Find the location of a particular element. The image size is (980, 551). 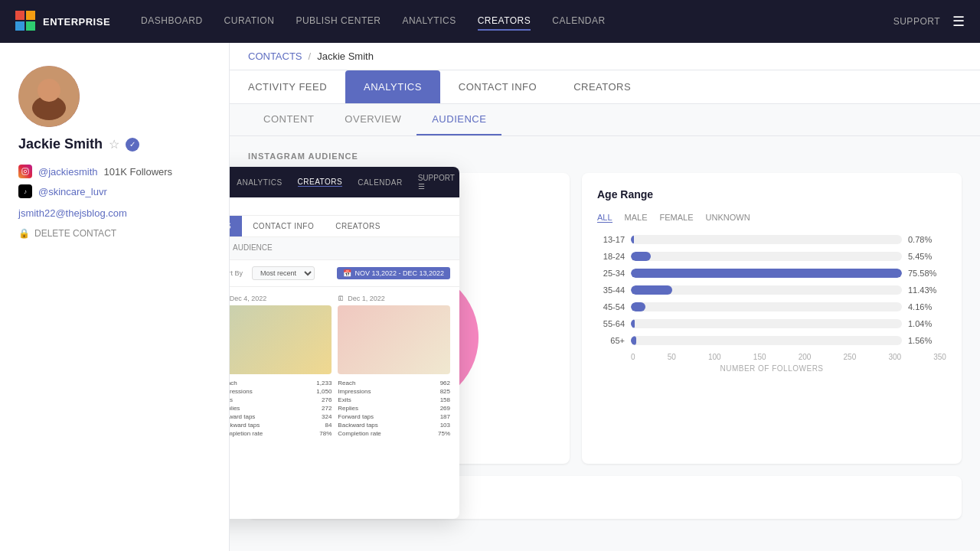

sw-tab-audience: AUDIENCE is located at coordinates (253, 248).